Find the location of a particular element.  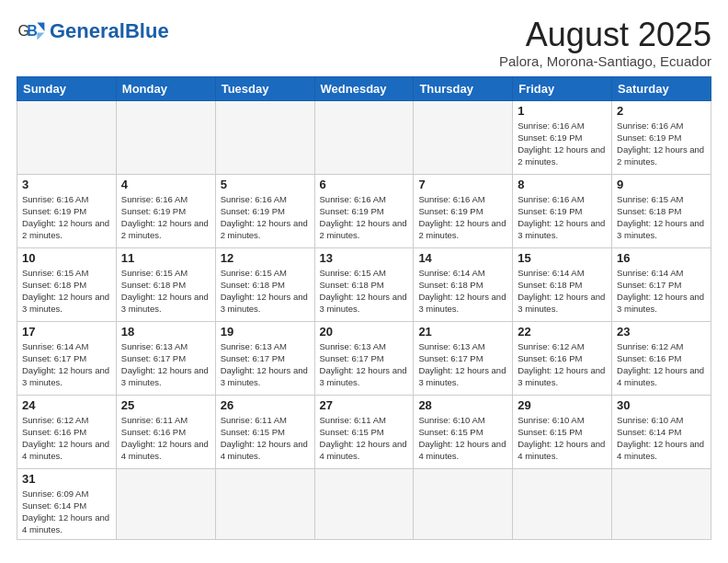

day-of-week-thursday: Thursday is located at coordinates (463, 88).